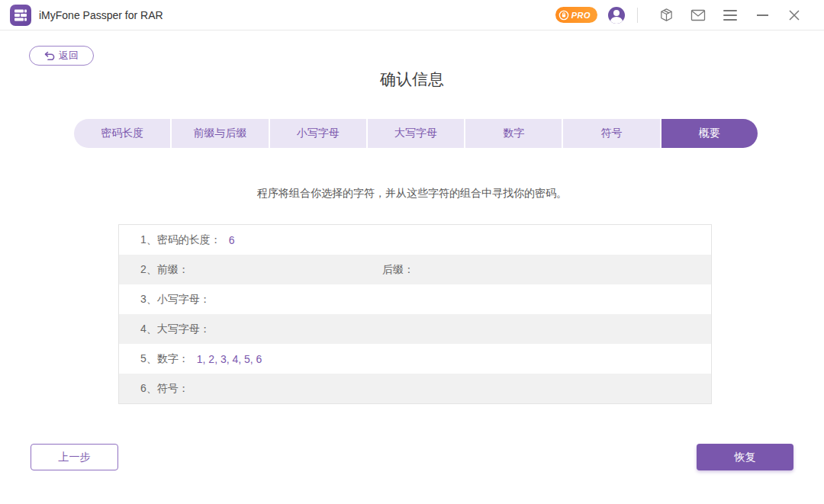  Describe the element at coordinates (415, 329) in the screenshot. I see `summary-row-uppercase: 4、大写字母：` at that location.